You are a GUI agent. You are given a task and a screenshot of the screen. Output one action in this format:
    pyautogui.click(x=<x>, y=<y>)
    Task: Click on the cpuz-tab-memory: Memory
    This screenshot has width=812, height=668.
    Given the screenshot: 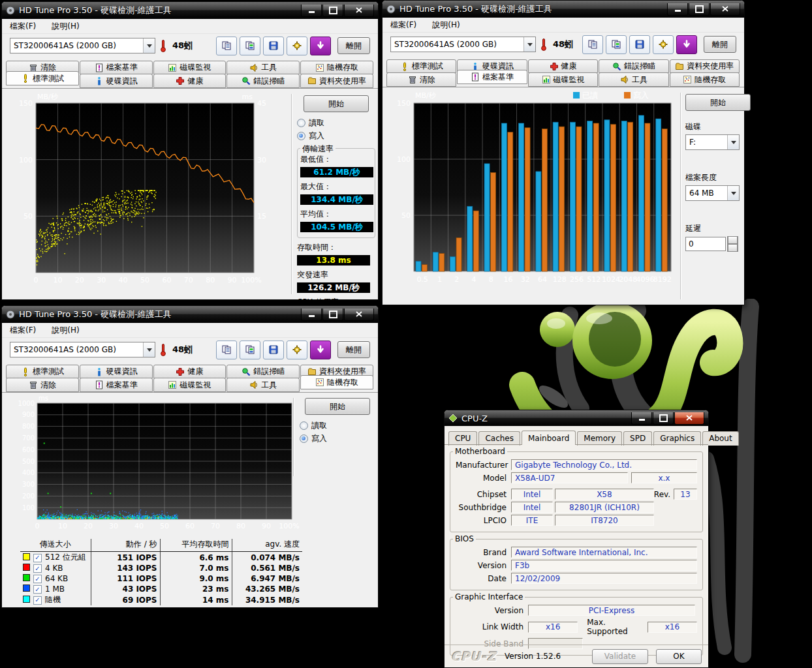 What is the action you would take?
    pyautogui.click(x=599, y=438)
    